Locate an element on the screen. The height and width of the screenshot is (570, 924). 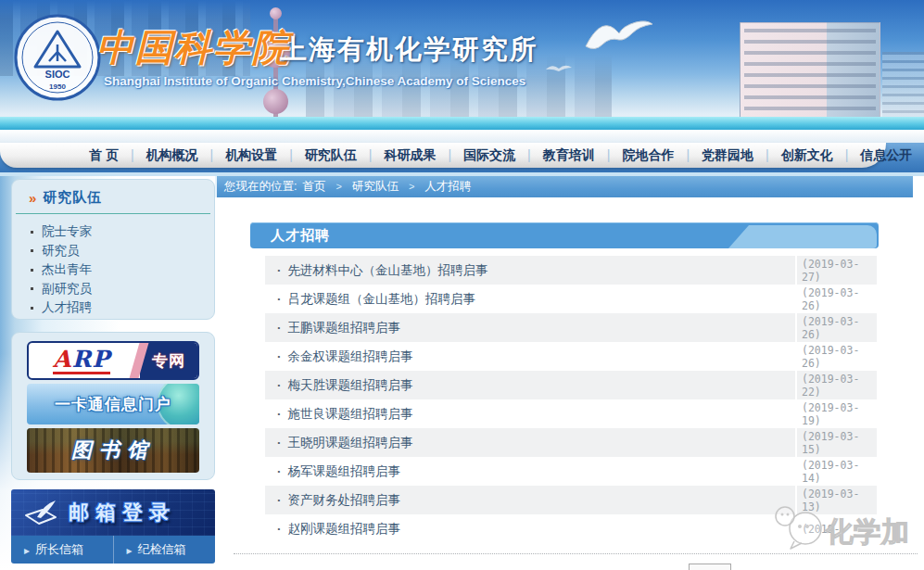
sidebar-menu-item: 副研究员 is located at coordinates (122, 289).